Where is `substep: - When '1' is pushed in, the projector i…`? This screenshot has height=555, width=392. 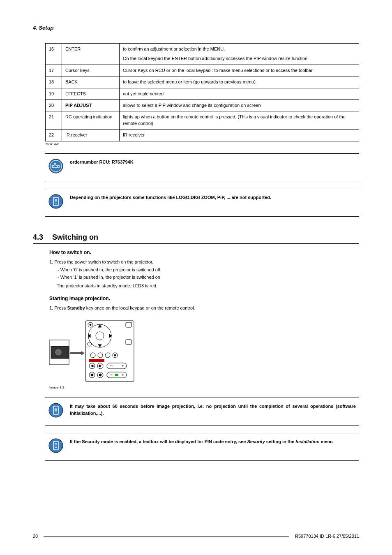
substep: - When '1' is pushed in, the projector i… is located at coordinates (208, 278).